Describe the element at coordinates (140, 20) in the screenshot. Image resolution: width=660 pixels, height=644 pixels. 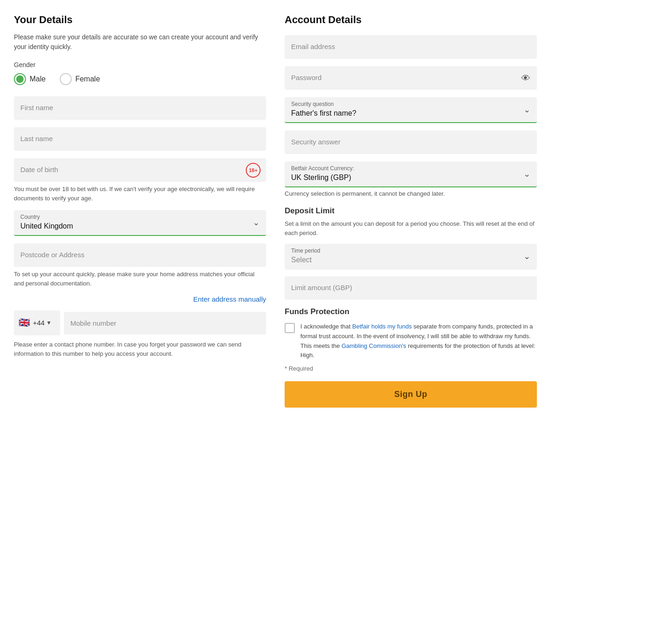
I see `left-title: Your Details` at that location.